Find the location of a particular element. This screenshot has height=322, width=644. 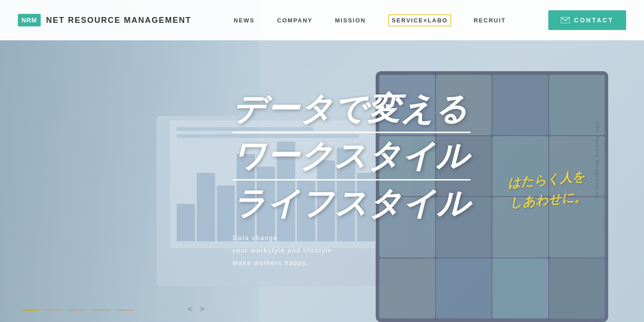

slider-arrows: < > is located at coordinates (196, 309).